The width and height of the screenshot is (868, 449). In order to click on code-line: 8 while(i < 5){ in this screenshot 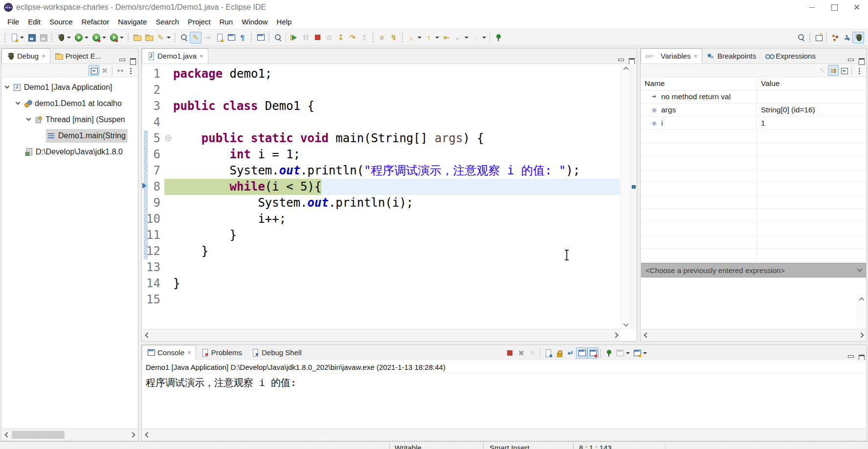, I will do `click(381, 187)`.